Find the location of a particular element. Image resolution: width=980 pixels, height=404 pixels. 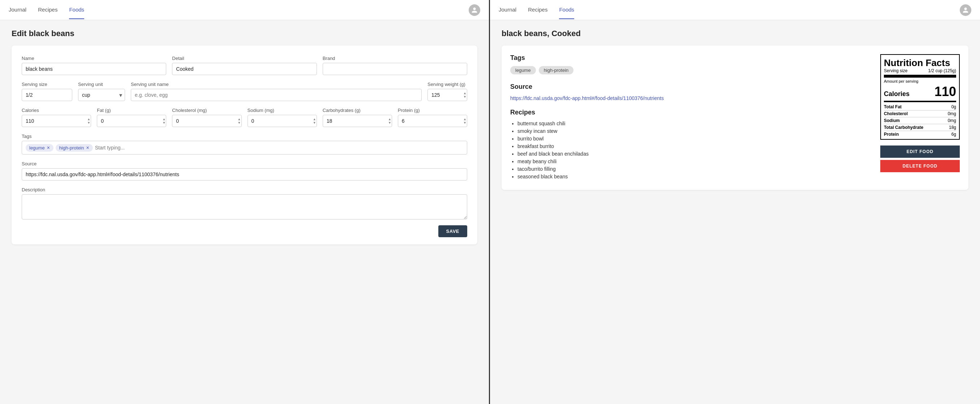

nav-item-foods-right: Foods is located at coordinates (566, 10).